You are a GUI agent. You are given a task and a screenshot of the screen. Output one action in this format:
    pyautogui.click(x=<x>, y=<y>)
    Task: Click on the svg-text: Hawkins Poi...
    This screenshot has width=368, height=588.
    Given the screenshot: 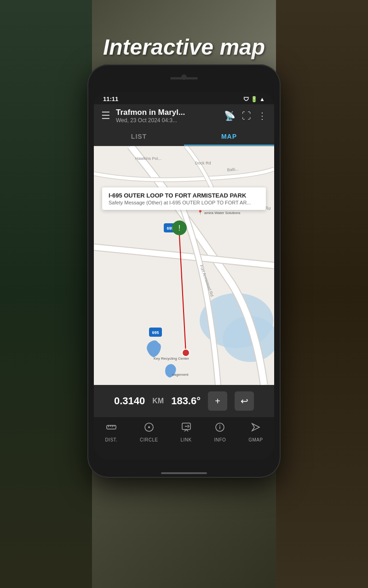 What is the action you would take?
    pyautogui.click(x=148, y=158)
    